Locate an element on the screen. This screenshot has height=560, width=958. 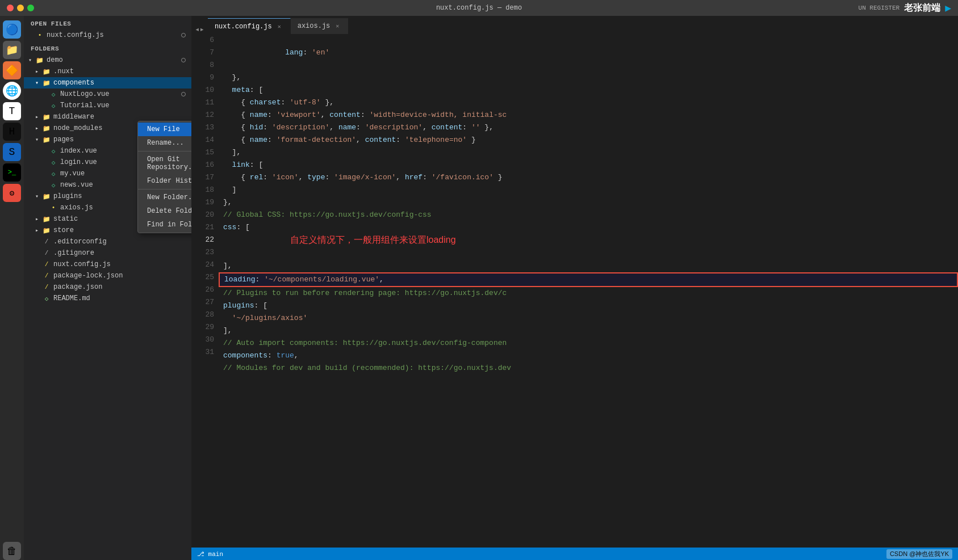
maximize-button is located at coordinates (31, 8).